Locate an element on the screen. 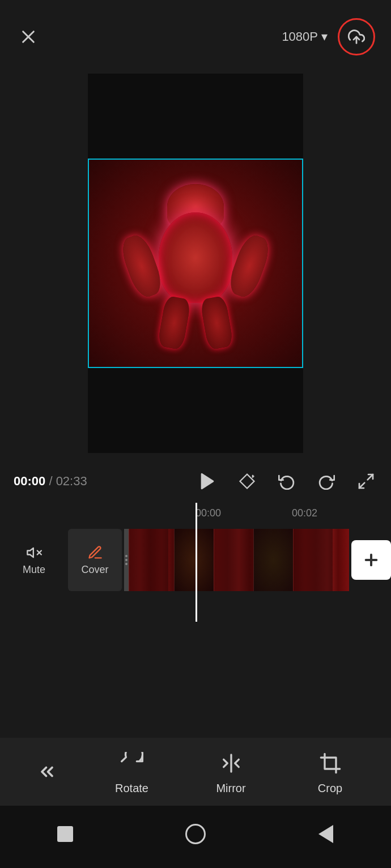  undo-button is located at coordinates (287, 481).